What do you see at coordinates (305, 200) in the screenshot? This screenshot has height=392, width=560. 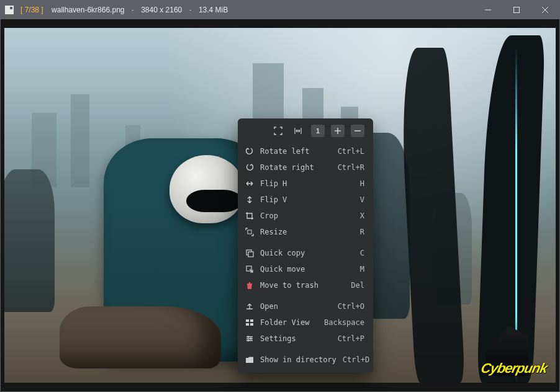 I see `menu-flip-v: Flip VV` at bounding box center [305, 200].